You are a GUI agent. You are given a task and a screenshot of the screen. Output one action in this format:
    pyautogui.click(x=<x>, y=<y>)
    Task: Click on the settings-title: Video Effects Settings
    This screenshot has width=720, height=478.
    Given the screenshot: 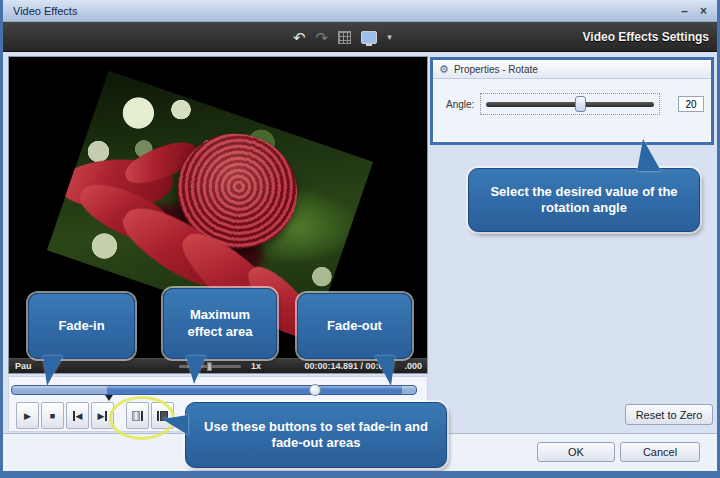 What is the action you would take?
    pyautogui.click(x=650, y=37)
    